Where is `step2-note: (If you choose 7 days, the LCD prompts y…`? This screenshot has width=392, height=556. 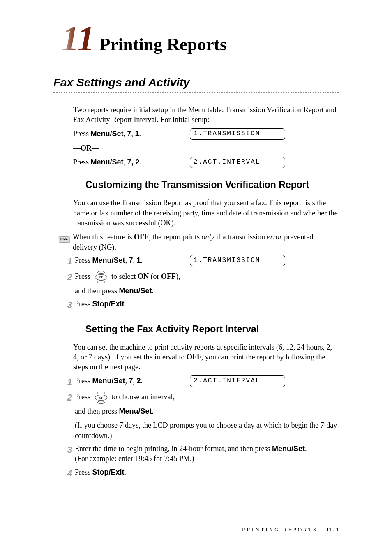
step2-note: (If you choose 7 days, the LCD prompts y… is located at coordinates (207, 430).